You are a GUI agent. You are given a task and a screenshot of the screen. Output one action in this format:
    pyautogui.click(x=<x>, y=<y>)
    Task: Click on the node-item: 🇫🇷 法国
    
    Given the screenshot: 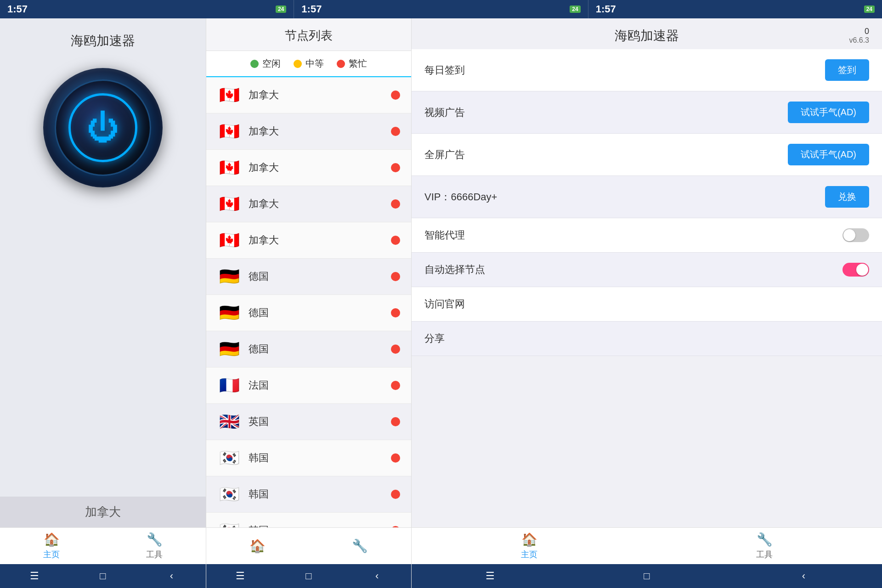 What is the action you would take?
    pyautogui.click(x=309, y=386)
    